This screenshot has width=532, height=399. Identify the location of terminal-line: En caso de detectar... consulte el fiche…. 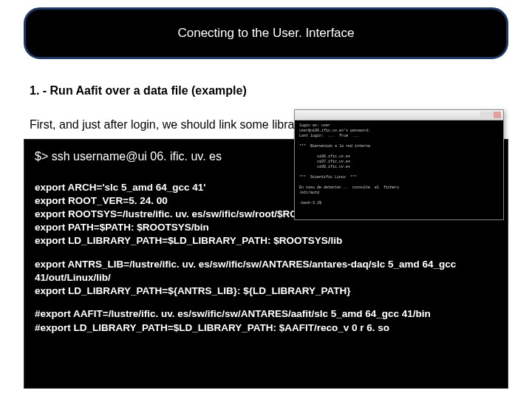
(399, 188).